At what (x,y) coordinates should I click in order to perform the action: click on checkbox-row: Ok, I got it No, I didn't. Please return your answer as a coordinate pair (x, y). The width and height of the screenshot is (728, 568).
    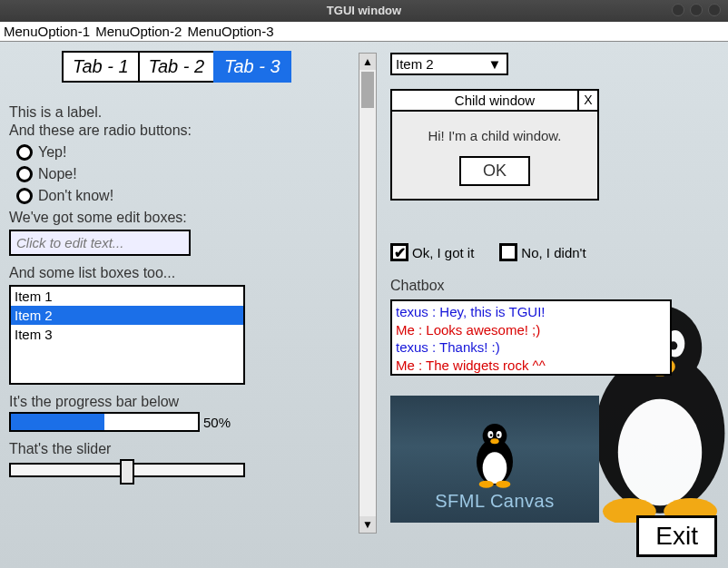
    Looking at the image, I should click on (488, 252).